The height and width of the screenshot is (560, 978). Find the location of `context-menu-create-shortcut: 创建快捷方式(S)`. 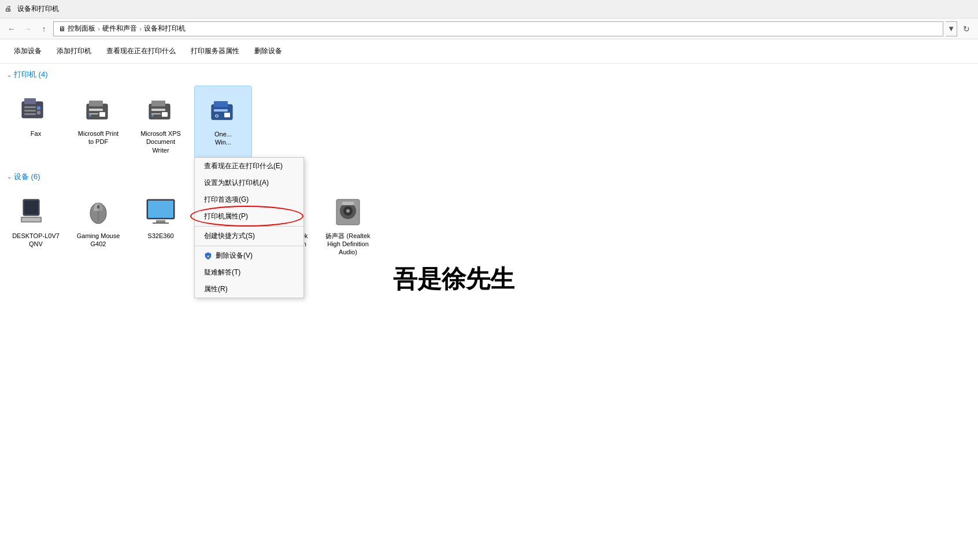

context-menu-create-shortcut: 创建快捷方式(S) is located at coordinates (249, 236).